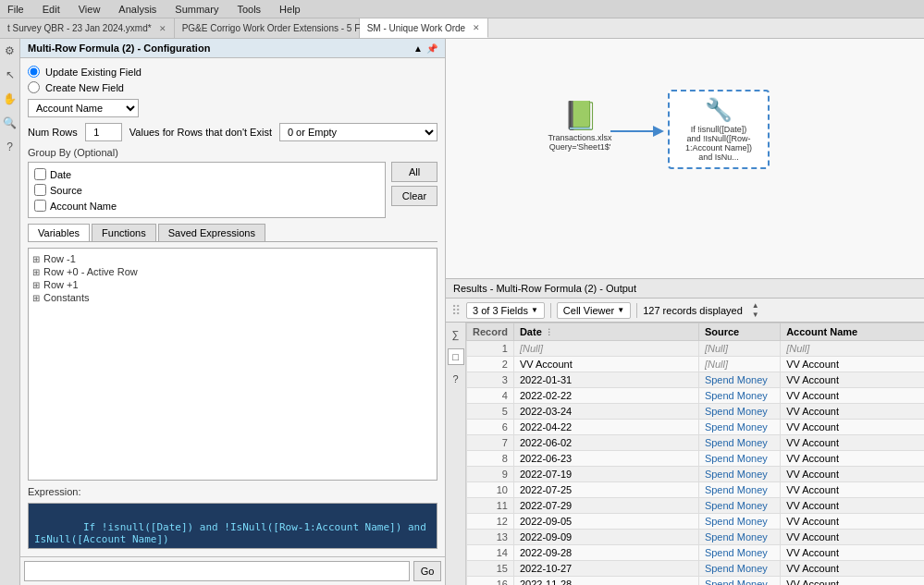 The height and width of the screenshot is (585, 924). What do you see at coordinates (853, 349) in the screenshot?
I see `cell-account: [Null]` at bounding box center [853, 349].